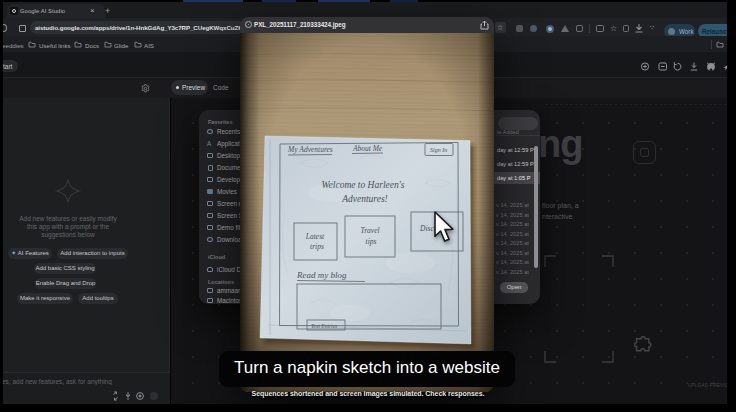 The height and width of the screenshot is (412, 736). Describe the element at coordinates (364, 185) in the screenshot. I see `svg-text: Welcome to Harleen's` at that location.